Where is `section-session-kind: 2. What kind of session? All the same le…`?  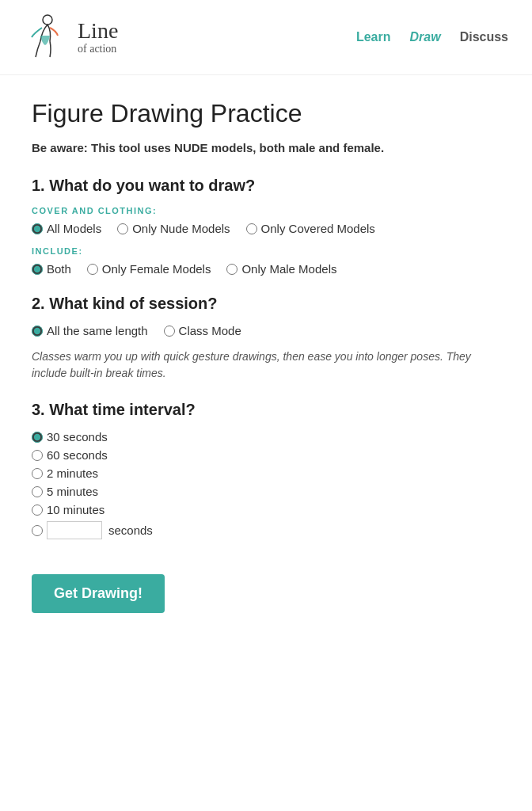
section-session-kind: 2. What kind of session? All the same le… is located at coordinates (266, 338).